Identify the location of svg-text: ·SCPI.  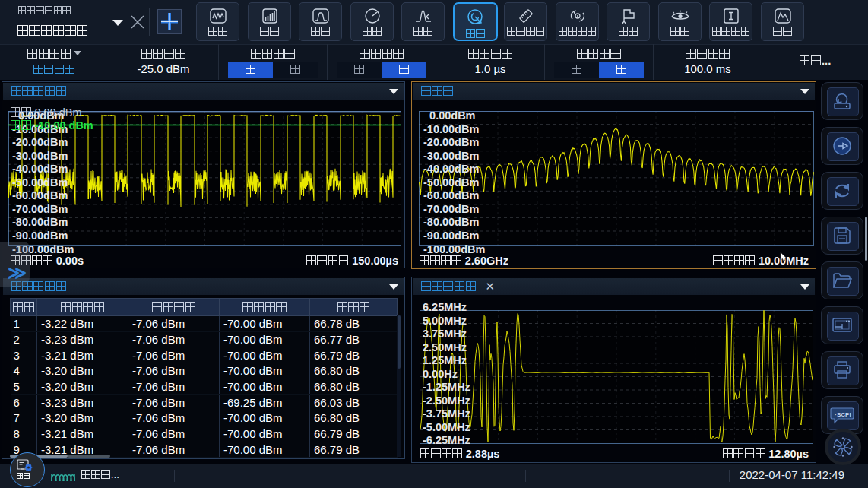
(842, 415).